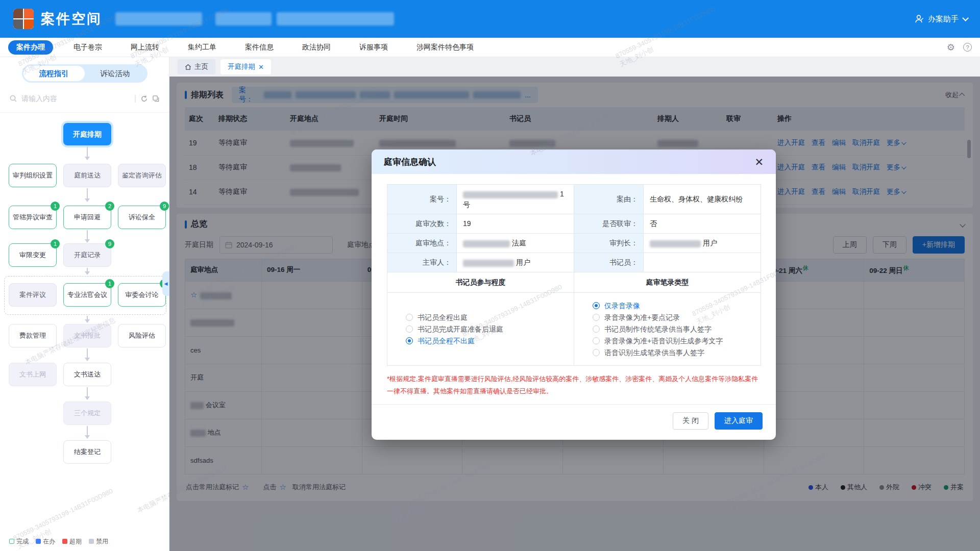  Describe the element at coordinates (54, 73) in the screenshot. I see `tab-process-guide: 流程指引` at that location.